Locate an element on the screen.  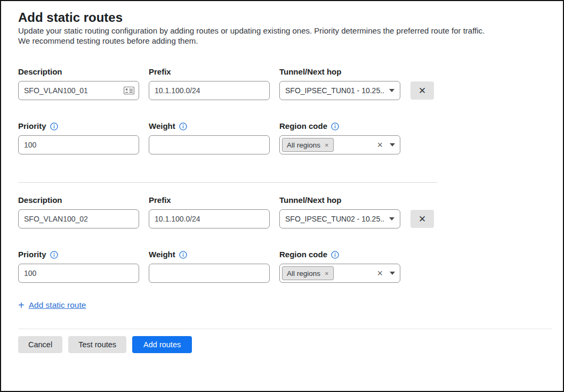
add-static-route-link: Add static route is located at coordinates (58, 305).